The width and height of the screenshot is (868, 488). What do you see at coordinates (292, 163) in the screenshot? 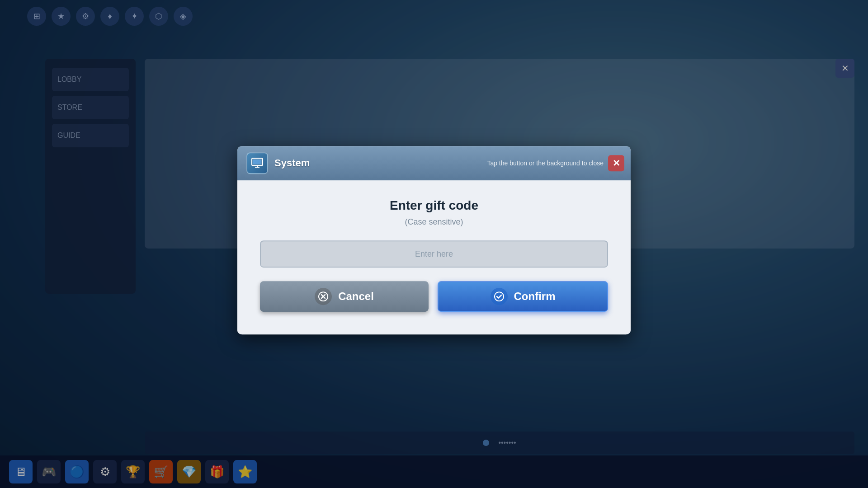
I see `modal-title: System` at bounding box center [292, 163].